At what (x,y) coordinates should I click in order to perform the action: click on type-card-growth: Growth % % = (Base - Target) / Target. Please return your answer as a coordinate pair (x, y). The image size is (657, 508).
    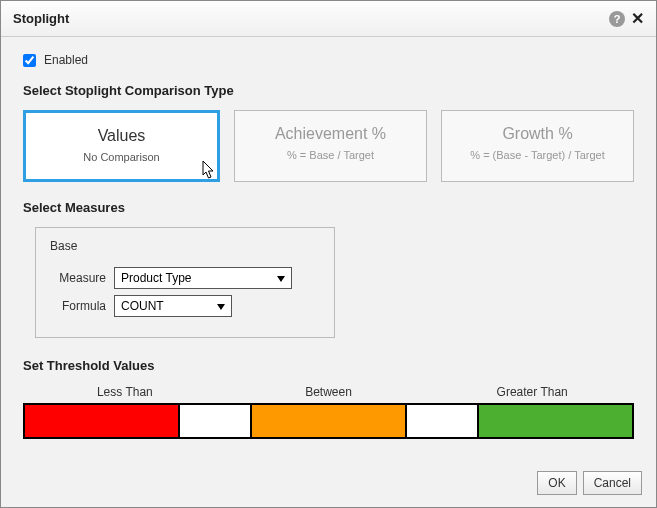
    Looking at the image, I should click on (538, 146).